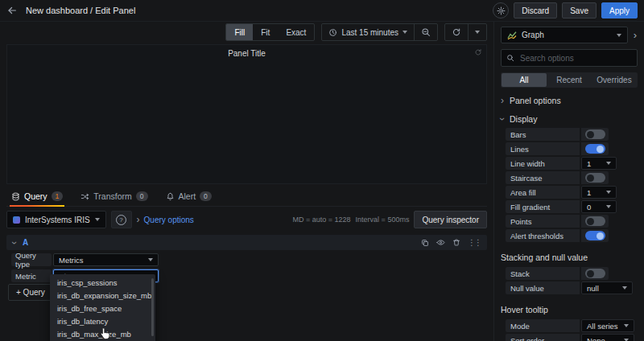 This screenshot has width=644, height=341. I want to click on line-width-select: 1, so click(599, 163).